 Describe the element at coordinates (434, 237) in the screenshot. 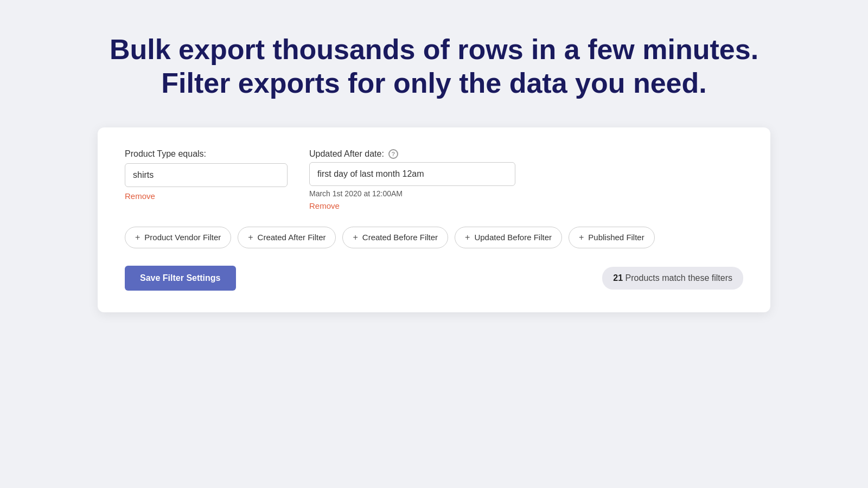

I see `add-filter-buttons-row: + Product Vendor Filter + Created After …` at that location.